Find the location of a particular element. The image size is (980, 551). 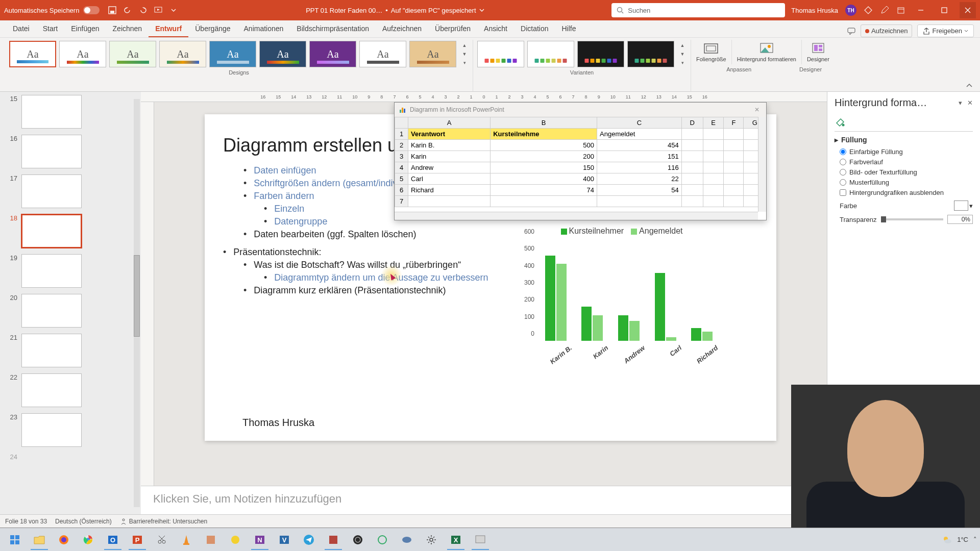

obs-icon is located at coordinates (358, 540).